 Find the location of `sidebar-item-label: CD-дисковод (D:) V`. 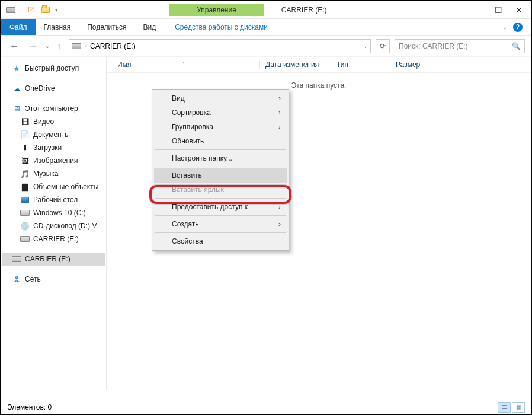

sidebar-item-label: CD-дисковод (D:) V is located at coordinates (65, 226).